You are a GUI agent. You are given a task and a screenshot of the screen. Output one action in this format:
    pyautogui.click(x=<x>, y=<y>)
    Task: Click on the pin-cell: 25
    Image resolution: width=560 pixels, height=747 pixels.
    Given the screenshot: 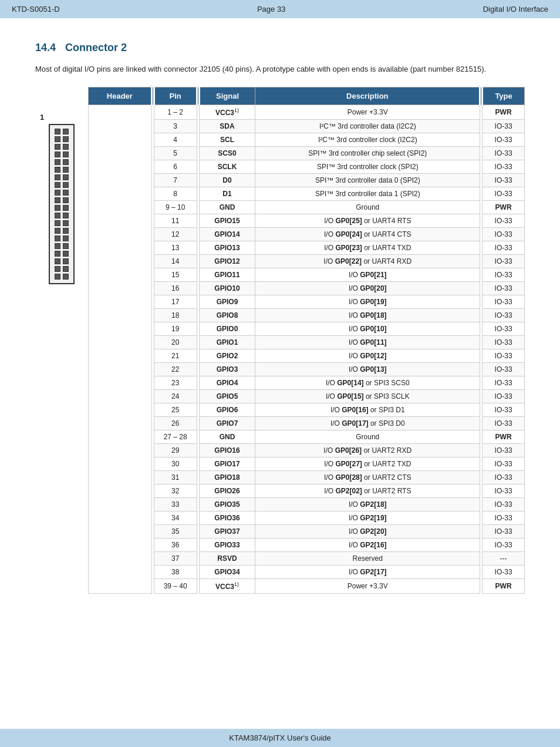 What is the action you would take?
    pyautogui.click(x=175, y=410)
    